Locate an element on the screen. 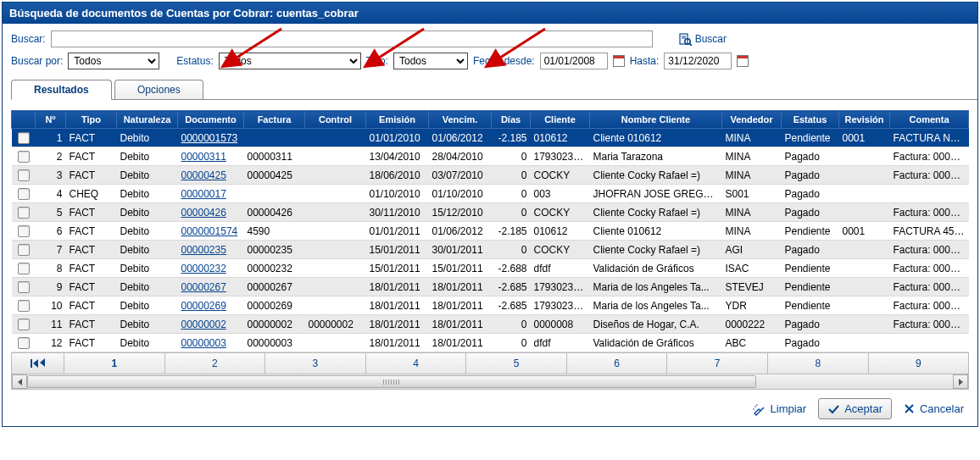 This screenshot has width=980, height=460. documento-link: 00000235 is located at coordinates (203, 250).